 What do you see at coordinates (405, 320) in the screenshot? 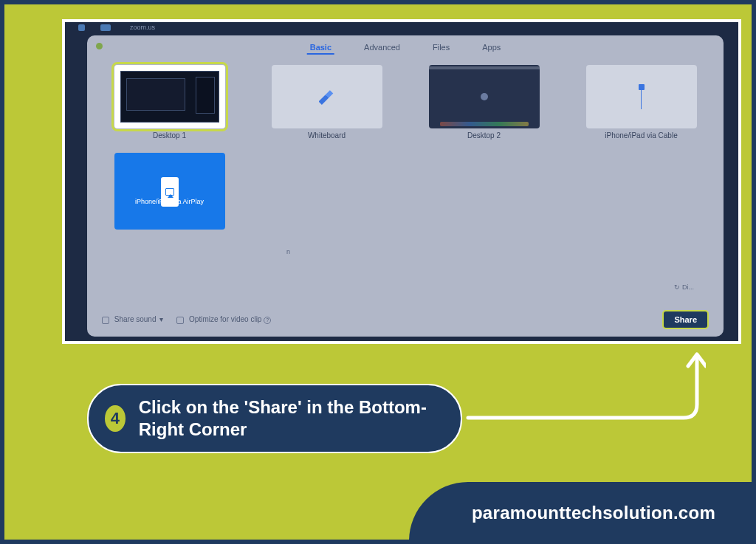
I see `dialog-footer: Share sound ▾ Optimize for video clip ? …` at bounding box center [405, 320].